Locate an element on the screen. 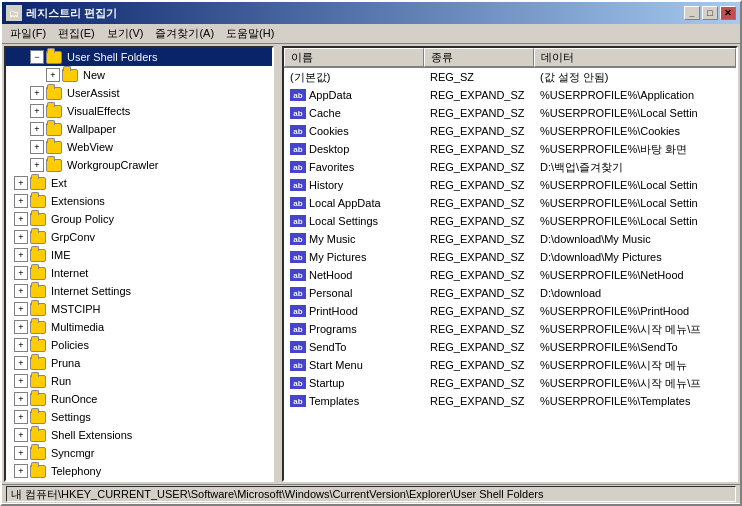  folder-icon-internet-settings is located at coordinates (38, 292).